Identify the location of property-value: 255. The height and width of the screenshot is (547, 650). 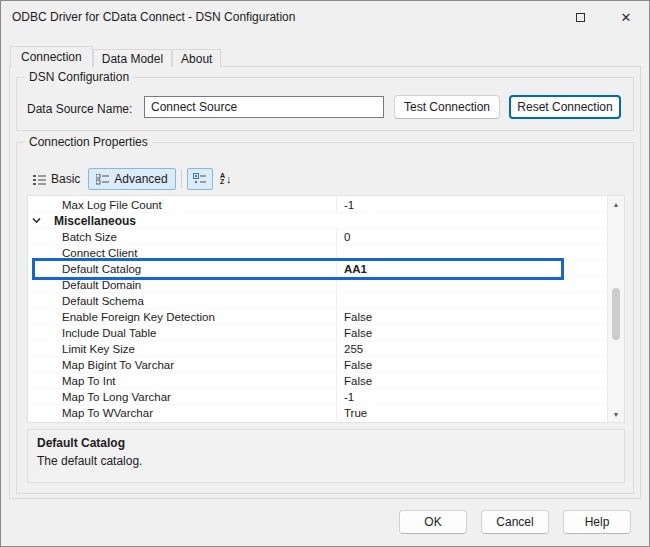
(472, 348).